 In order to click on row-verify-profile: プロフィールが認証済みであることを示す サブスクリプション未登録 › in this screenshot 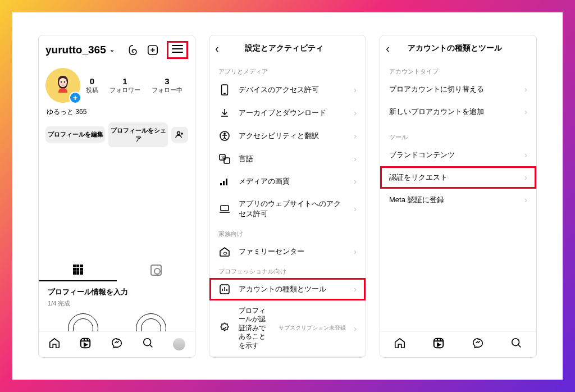, I will do `click(288, 329)`.